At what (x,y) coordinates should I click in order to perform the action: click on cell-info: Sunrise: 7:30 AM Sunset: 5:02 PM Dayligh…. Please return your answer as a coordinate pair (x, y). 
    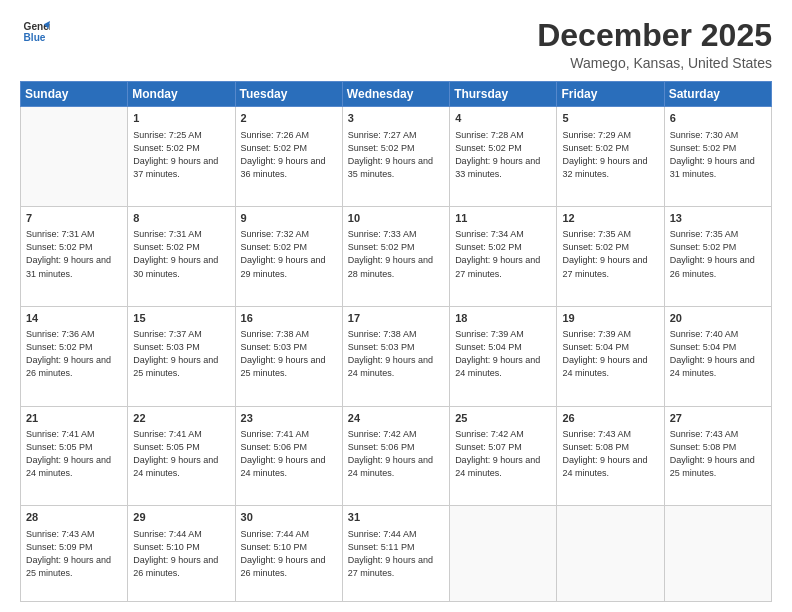
    Looking at the image, I should click on (718, 155).